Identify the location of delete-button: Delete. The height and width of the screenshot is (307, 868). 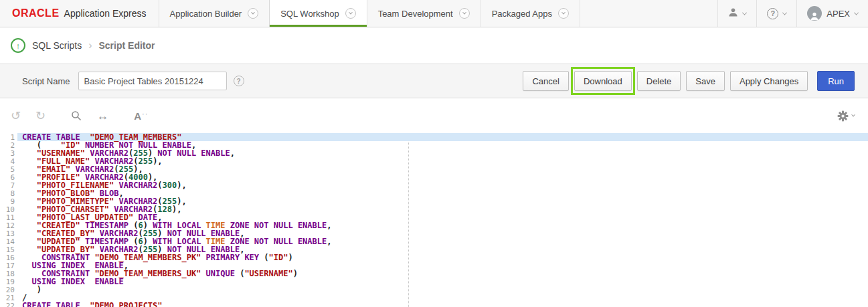
(659, 81).